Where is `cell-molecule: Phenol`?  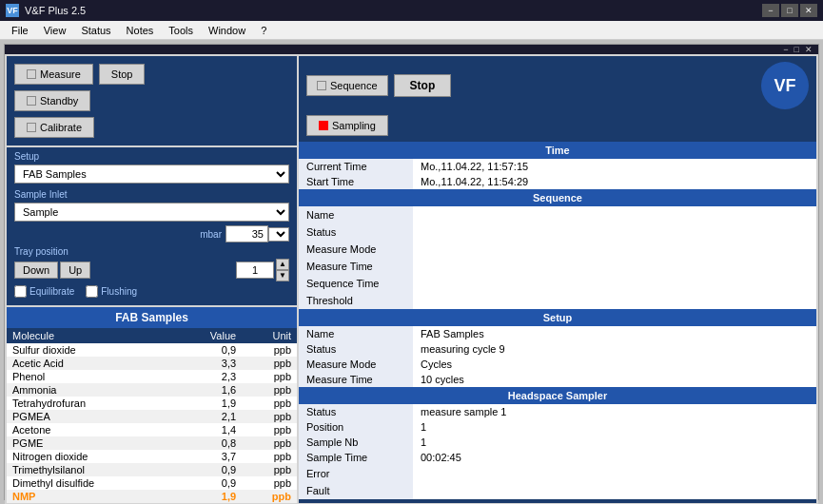 cell-molecule: Phenol is located at coordinates (90, 377).